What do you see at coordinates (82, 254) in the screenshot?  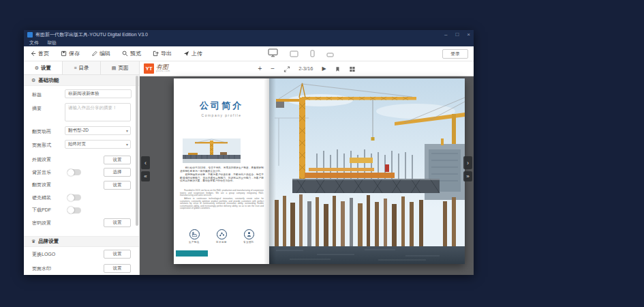 I see `replace-logo-row: 更换LOGO 设置` at bounding box center [82, 254].